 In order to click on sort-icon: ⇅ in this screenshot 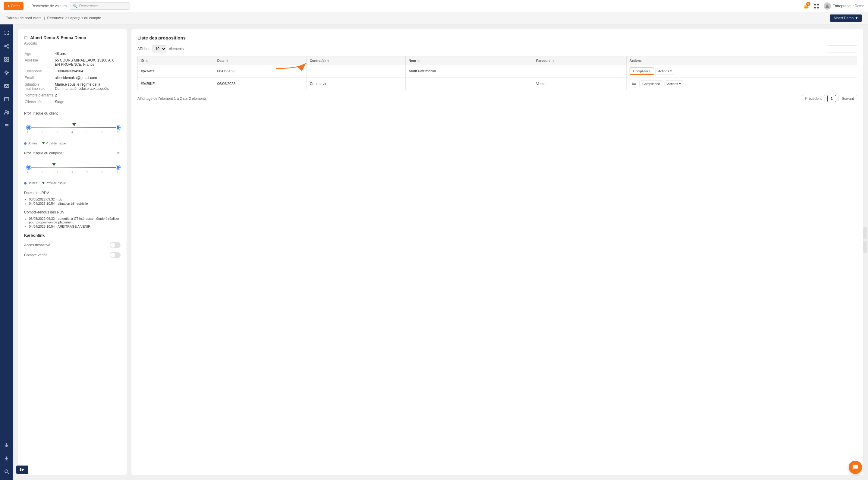, I will do `click(553, 61)`.